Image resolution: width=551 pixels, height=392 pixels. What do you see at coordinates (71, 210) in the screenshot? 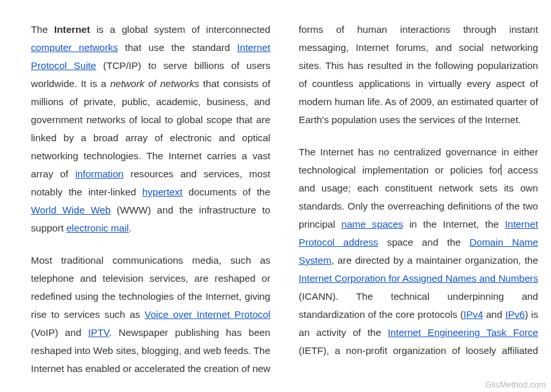
I see `link-world-wide-web: World Wide Web` at bounding box center [71, 210].